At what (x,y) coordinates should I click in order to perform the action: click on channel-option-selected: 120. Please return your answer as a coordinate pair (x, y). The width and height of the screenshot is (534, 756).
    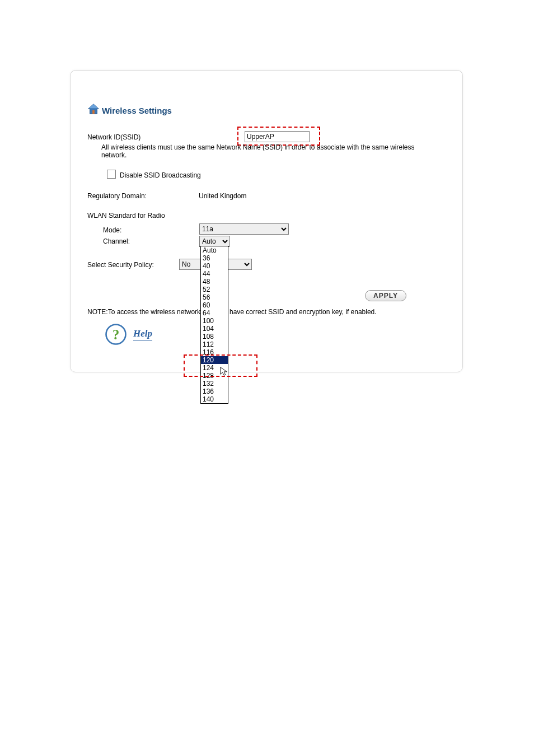
    Looking at the image, I should click on (214, 360).